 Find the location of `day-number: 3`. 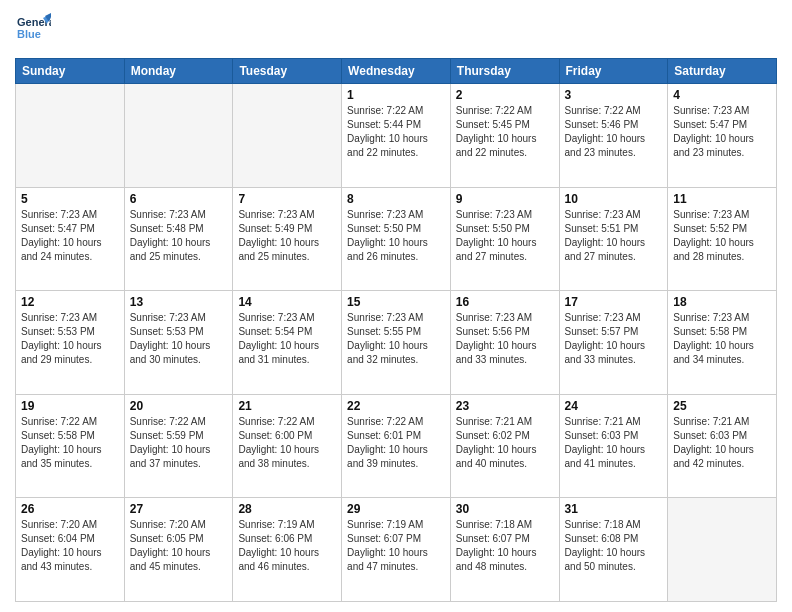

day-number: 3 is located at coordinates (614, 95).